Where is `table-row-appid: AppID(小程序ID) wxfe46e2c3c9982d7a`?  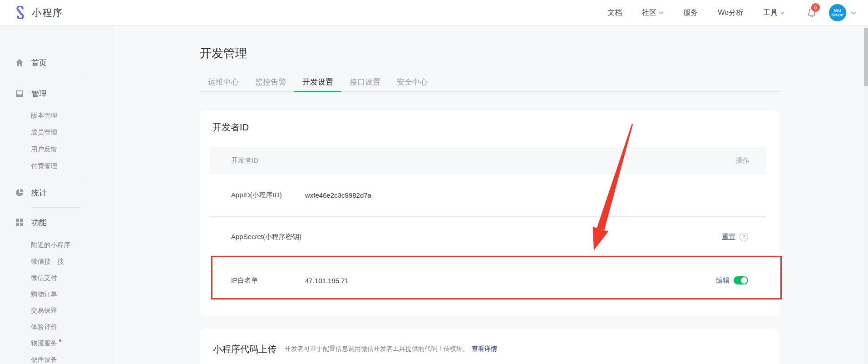
table-row-appid: AppID(小程序ID) wxfe46e2c3c9982d7a is located at coordinates (488, 195).